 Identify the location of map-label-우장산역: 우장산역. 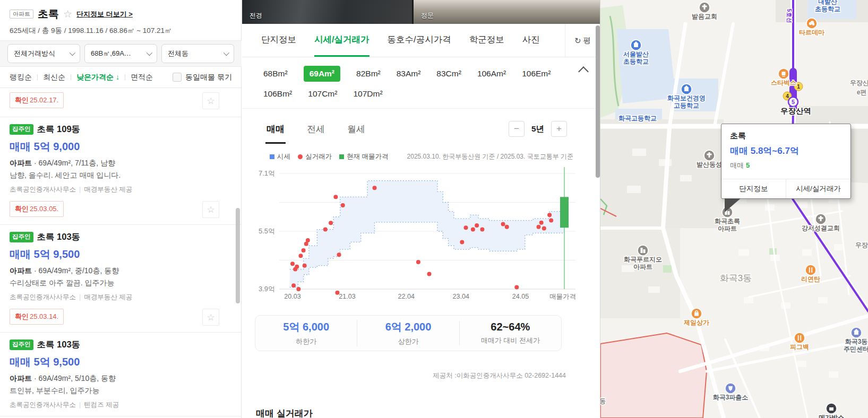
(796, 111).